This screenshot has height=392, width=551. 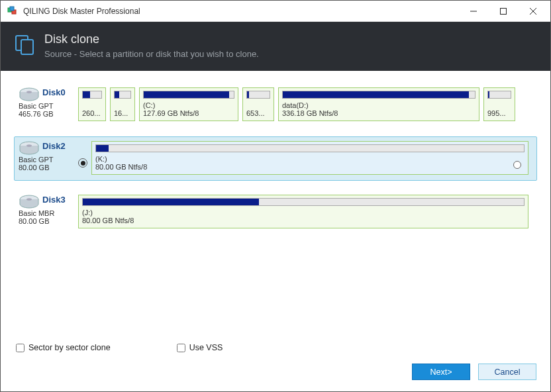 What do you see at coordinates (119, 348) in the screenshot?
I see `options-row: Sector by sector clone Use VSS` at bounding box center [119, 348].